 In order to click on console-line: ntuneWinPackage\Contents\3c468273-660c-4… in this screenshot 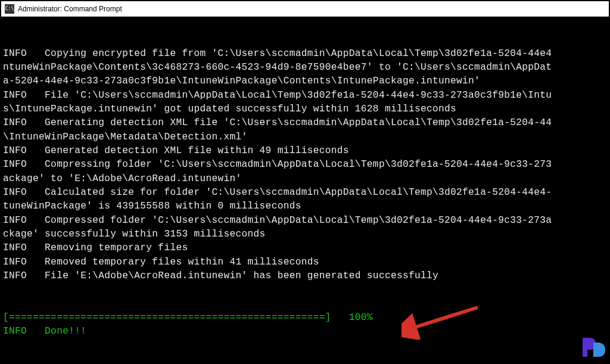, I will do `click(278, 67)`.